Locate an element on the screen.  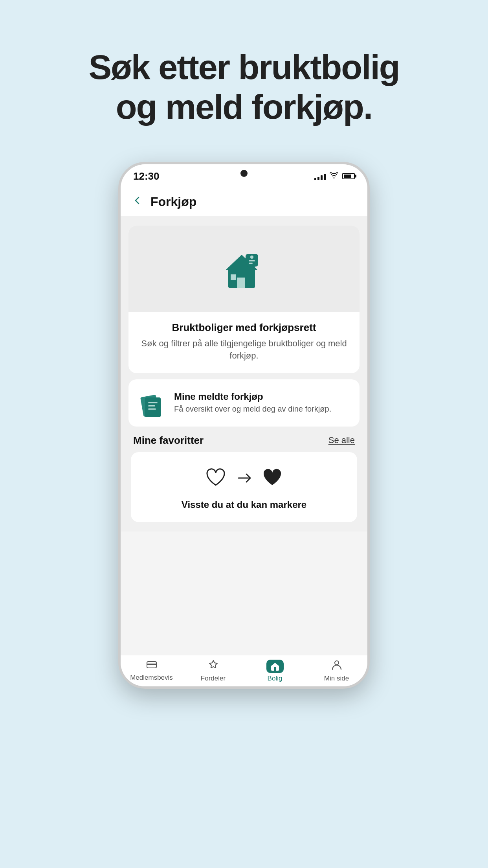
nav-item-min-side: Min side is located at coordinates (336, 671).